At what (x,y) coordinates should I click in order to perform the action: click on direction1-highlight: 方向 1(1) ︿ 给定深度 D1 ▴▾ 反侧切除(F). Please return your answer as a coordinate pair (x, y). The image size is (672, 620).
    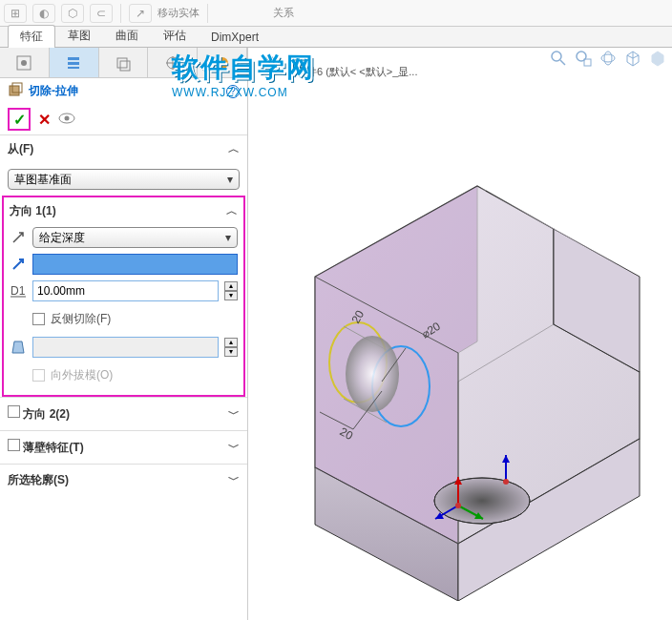
    Looking at the image, I should click on (124, 296).